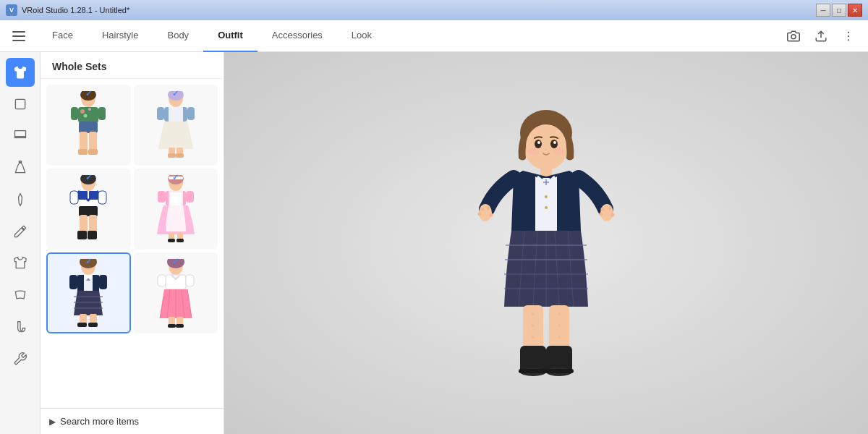 The width and height of the screenshot is (868, 434). Describe the element at coordinates (176, 125) in the screenshot. I see `outfit-item-2: ✓` at that location.